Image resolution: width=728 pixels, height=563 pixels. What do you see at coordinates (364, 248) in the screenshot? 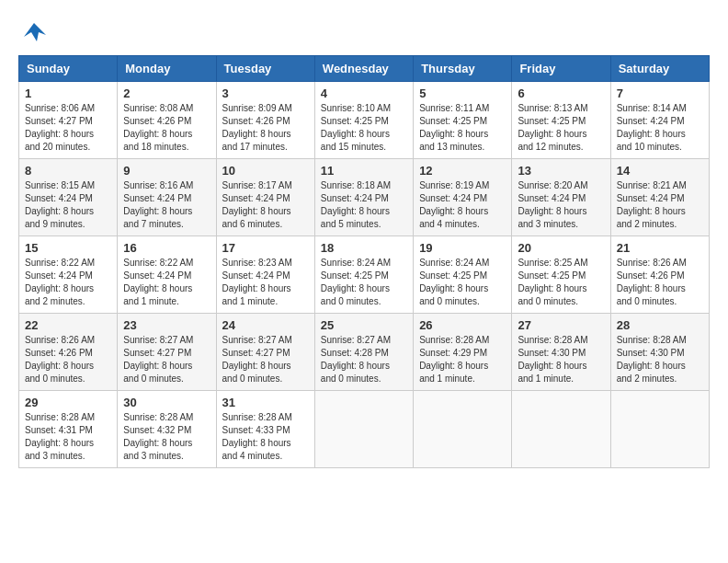
I see `day-number: 18` at bounding box center [364, 248].